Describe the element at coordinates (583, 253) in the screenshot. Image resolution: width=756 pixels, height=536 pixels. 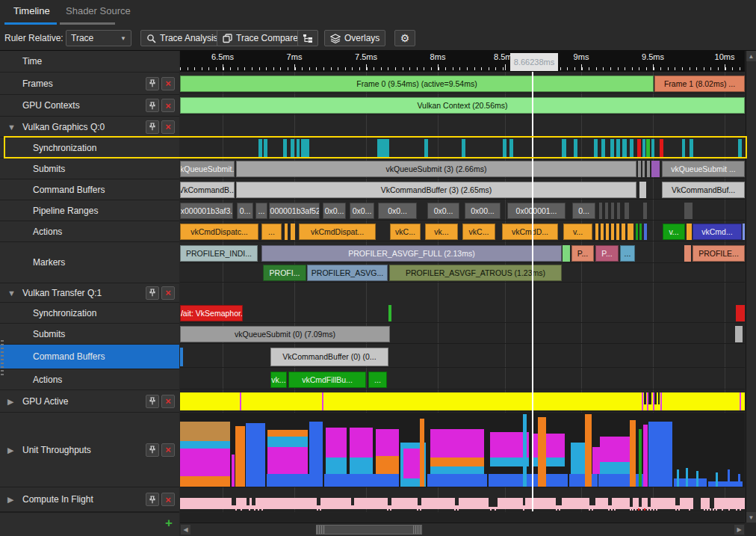
I see `timeline-bar: P...` at that location.